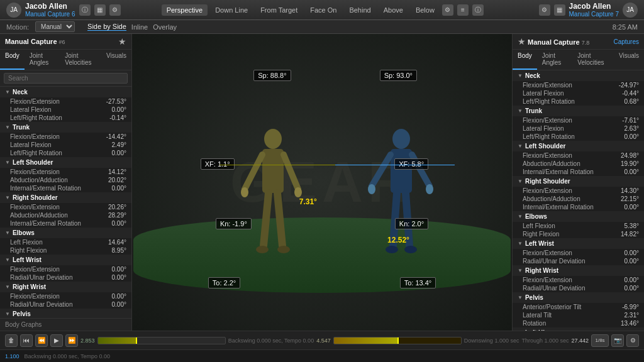 The width and height of the screenshot is (644, 362). Describe the element at coordinates (360, 10) in the screenshot. I see `tab-behind: Behind` at that location.